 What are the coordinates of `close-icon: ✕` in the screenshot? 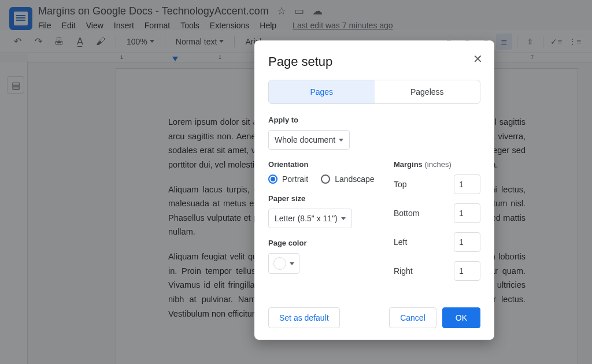 It's located at (478, 59).